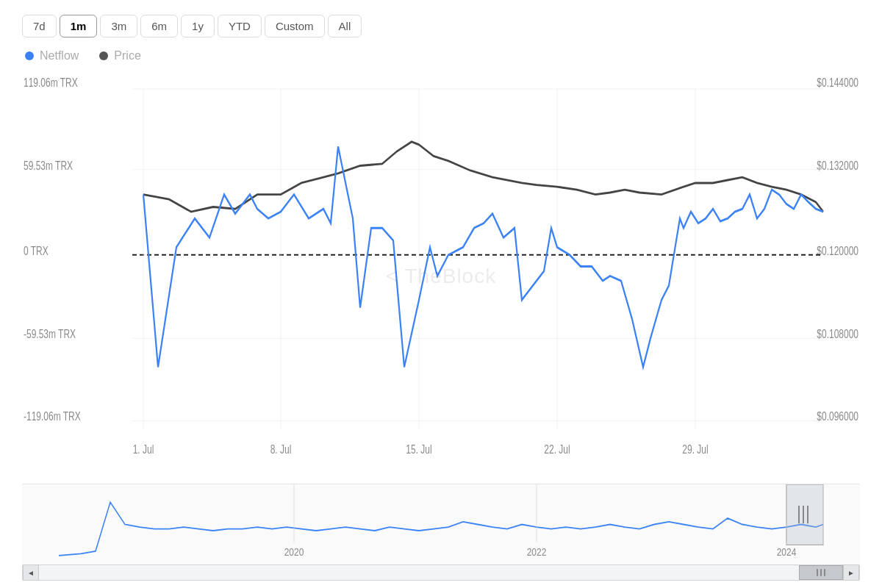 This screenshot has height=588, width=882. I want to click on chart-legend: Netflow Price, so click(441, 56).